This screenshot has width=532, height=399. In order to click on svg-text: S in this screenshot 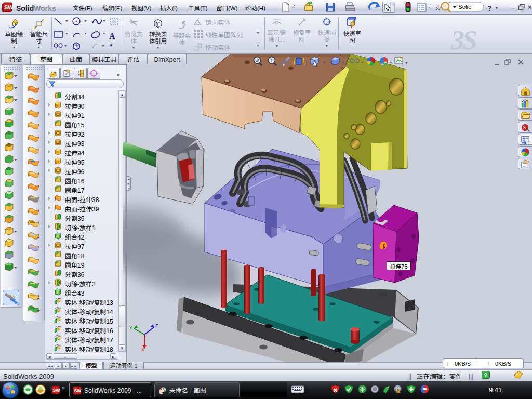, I will do `click(525, 128)`.